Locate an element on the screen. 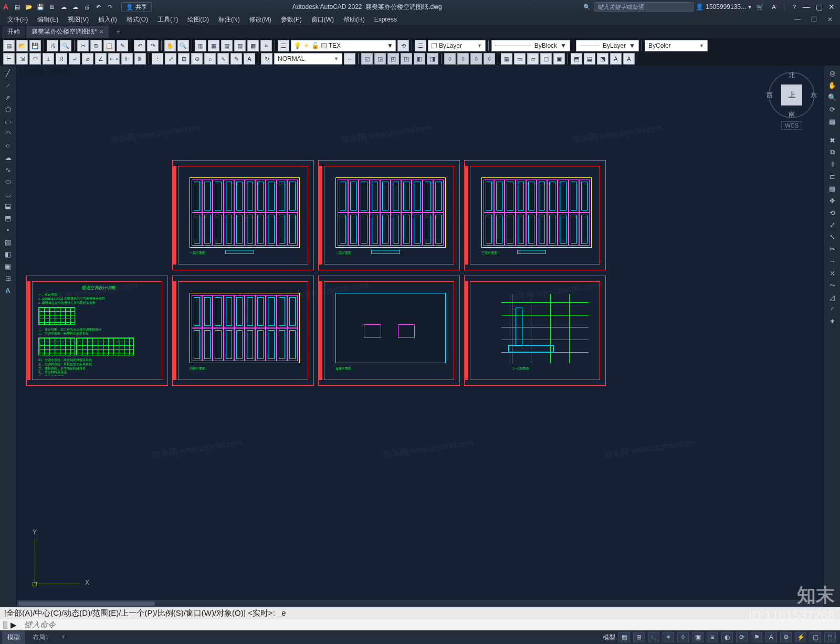 The height and width of the screenshot is (644, 840). doc-restore-icon: ❐ is located at coordinates (814, 19).